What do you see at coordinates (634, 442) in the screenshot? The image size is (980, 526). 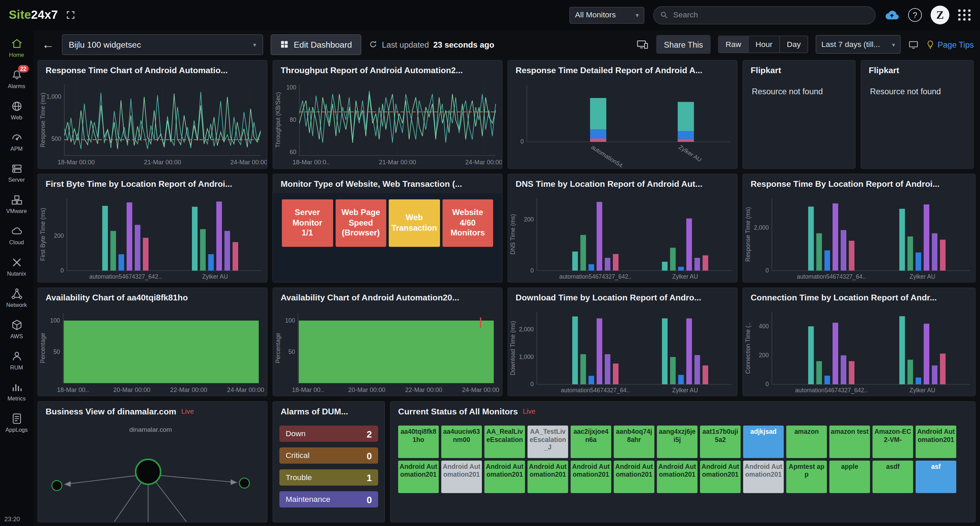 I see `monitor-status-tile: aanb4oq74j8ahr` at bounding box center [634, 442].